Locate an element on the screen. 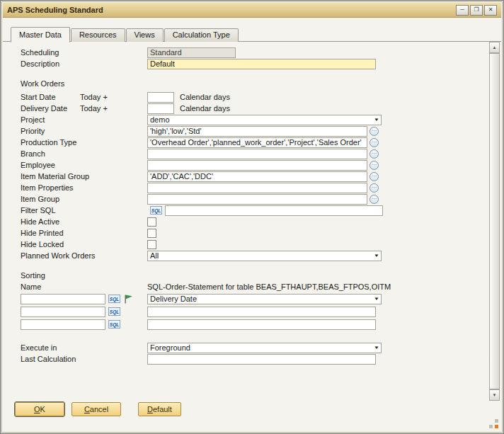 Image resolution: width=504 pixels, height=434 pixels. production-type-input is located at coordinates (258, 143).